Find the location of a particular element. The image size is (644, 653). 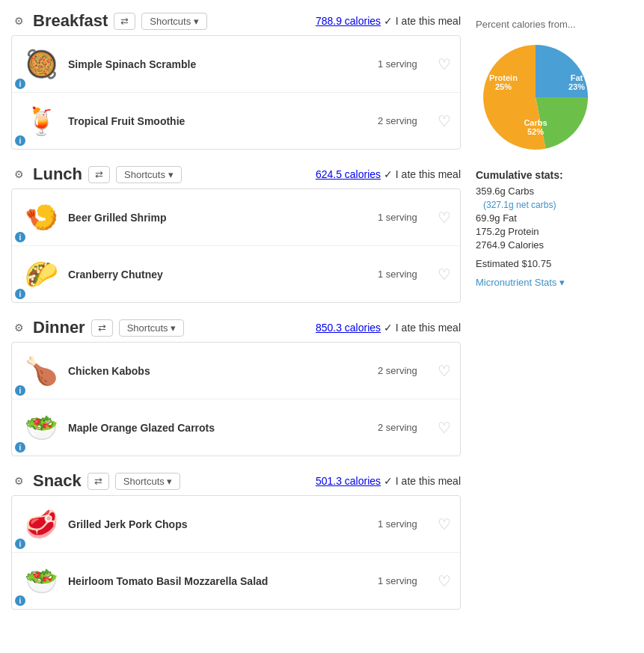

pie-chart: Protein25% Fat23% Carbs52% is located at coordinates (536, 97).